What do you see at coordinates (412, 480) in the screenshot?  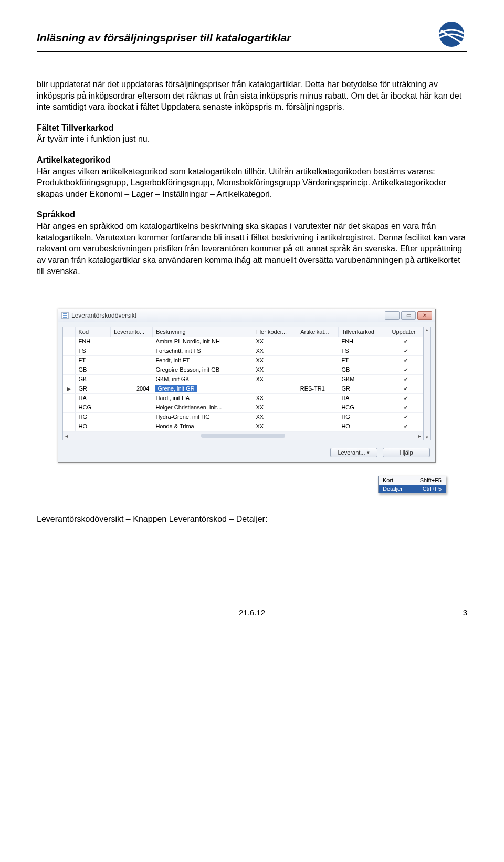 I see `menu-item-kort: Kort Shift+F5` at bounding box center [412, 480].